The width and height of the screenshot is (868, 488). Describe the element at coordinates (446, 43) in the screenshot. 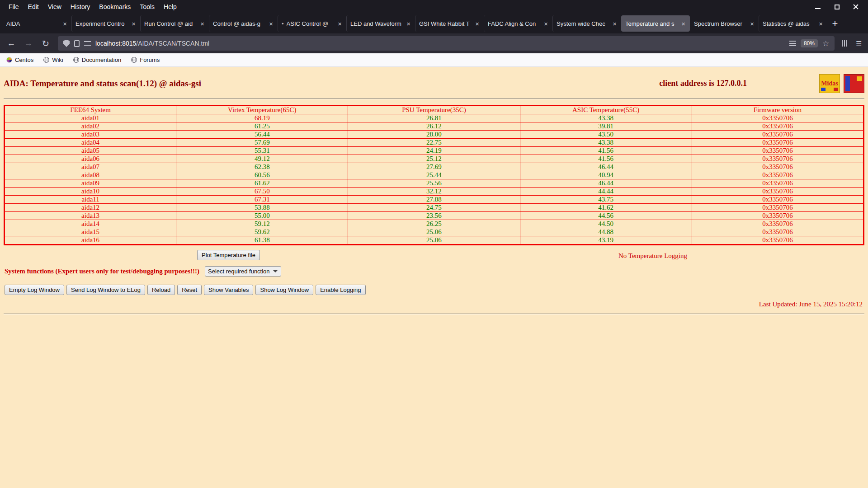

I see `url-bar: localhost:8015/AIDA/TSCAN/TSCAN.tml 80% …` at that location.